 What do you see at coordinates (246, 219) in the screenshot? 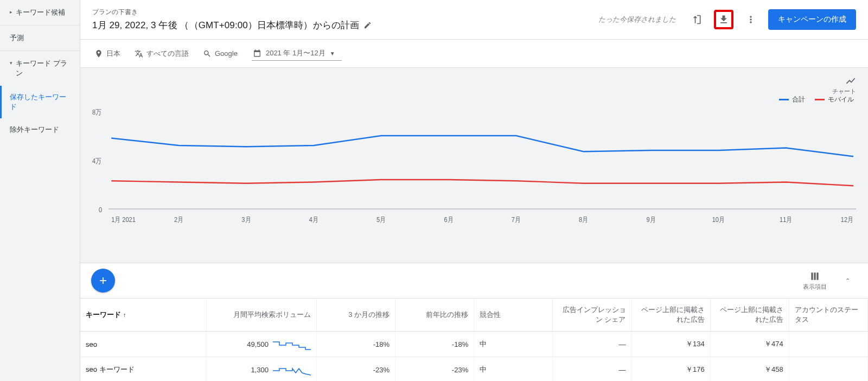
I see `svg-text: 3月` at bounding box center [246, 219].